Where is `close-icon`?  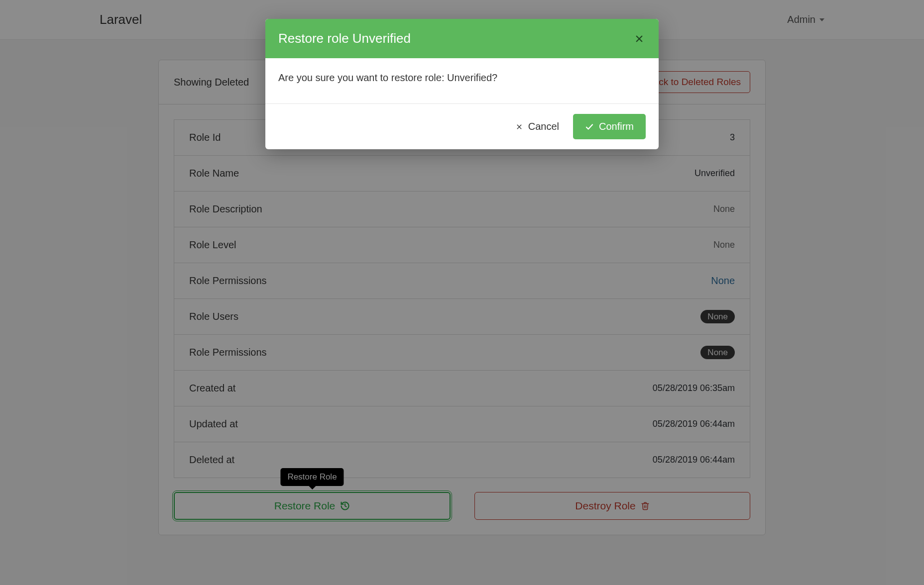
close-icon is located at coordinates (639, 39).